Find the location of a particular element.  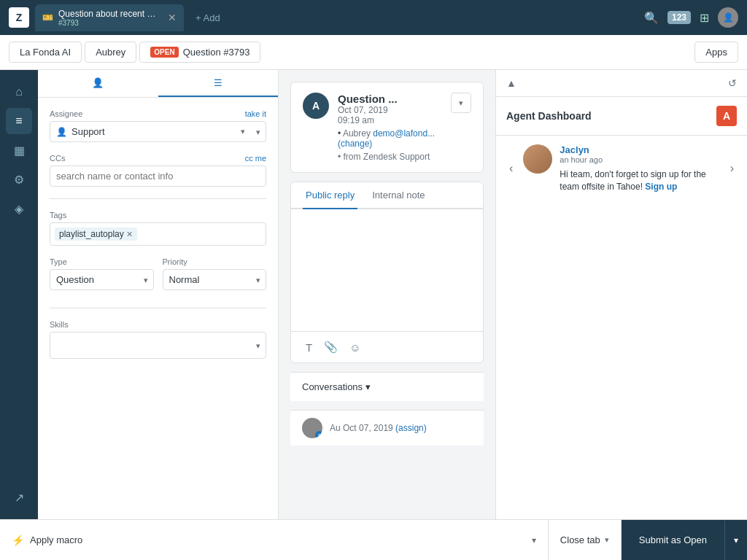

type-label: Type is located at coordinates (58, 262).